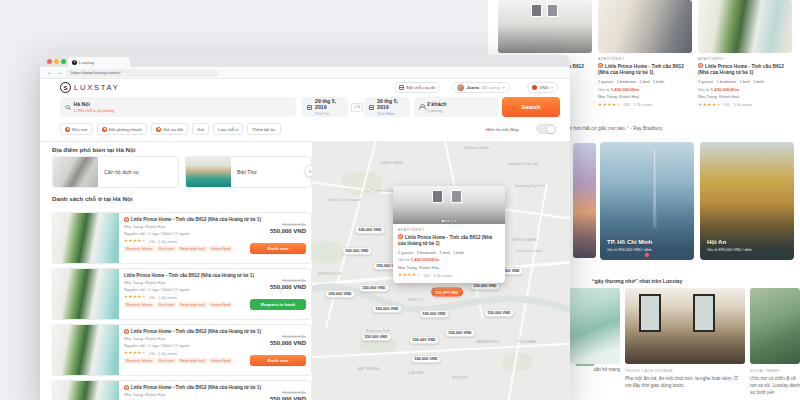 Image resolution: width=800 pixels, height=400 pixels. I want to click on checkin-date-field: 29 thg 5, 2019 Thứ Tư, so click(325, 107).